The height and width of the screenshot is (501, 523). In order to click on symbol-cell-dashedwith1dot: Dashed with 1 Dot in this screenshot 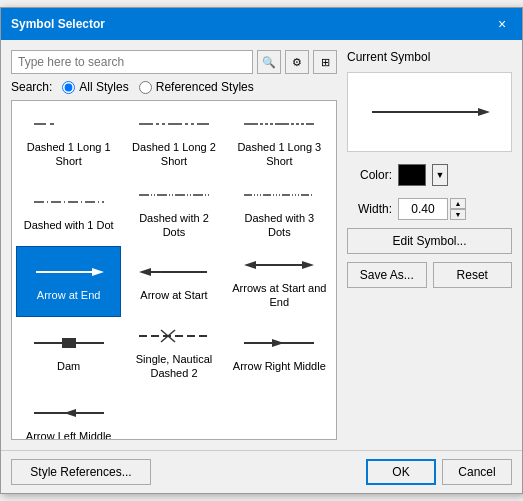, I will do `click(68, 212)`.